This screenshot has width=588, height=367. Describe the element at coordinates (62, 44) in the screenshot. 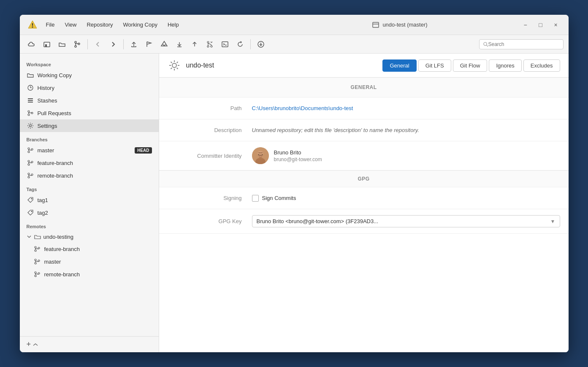

I see `folder-icon` at that location.